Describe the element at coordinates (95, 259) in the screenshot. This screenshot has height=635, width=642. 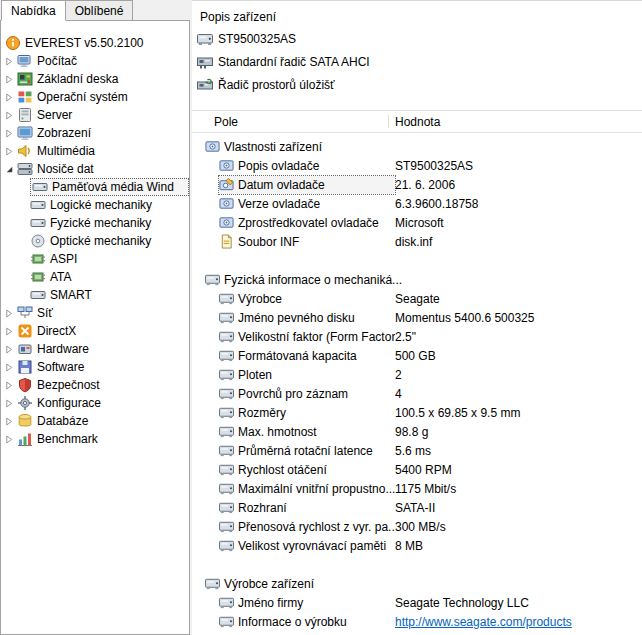
I see `tree-item-aspi: ASPI` at that location.